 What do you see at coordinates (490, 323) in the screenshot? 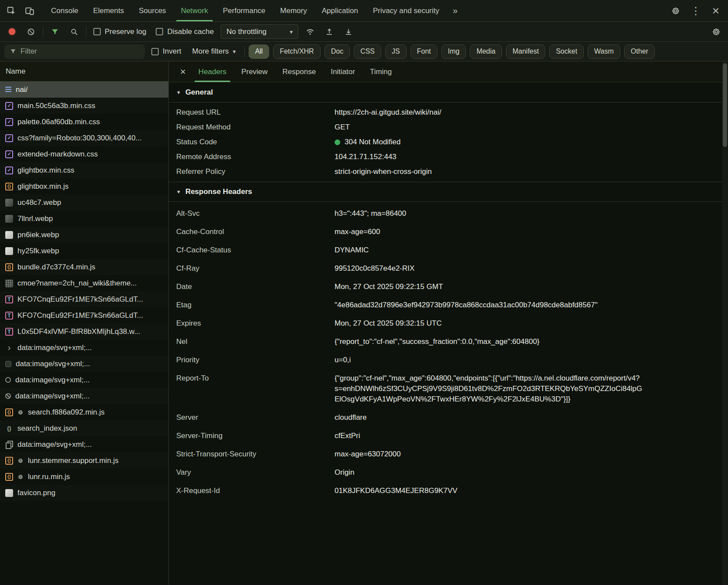
I see `header-value: Mon, 27 Oct 2025 09:32:15 UTC` at bounding box center [490, 323].